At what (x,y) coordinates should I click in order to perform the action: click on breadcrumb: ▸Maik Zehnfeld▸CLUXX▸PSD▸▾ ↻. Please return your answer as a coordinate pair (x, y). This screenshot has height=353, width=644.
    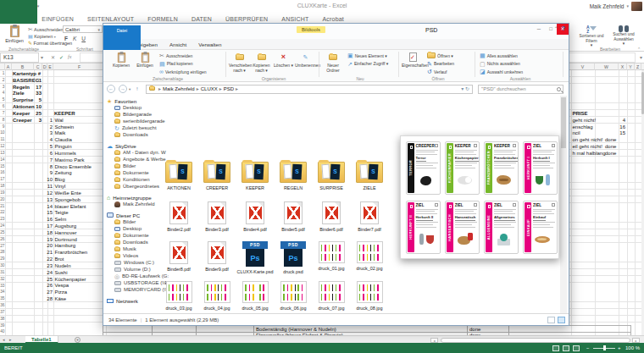
    Looking at the image, I should click on (309, 90).